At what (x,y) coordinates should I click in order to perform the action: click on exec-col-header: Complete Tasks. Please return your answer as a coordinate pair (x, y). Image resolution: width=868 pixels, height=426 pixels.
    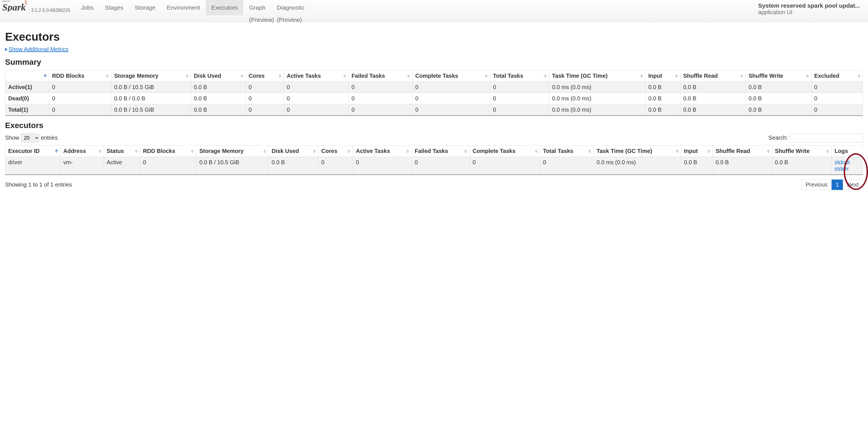
    Looking at the image, I should click on (505, 151).